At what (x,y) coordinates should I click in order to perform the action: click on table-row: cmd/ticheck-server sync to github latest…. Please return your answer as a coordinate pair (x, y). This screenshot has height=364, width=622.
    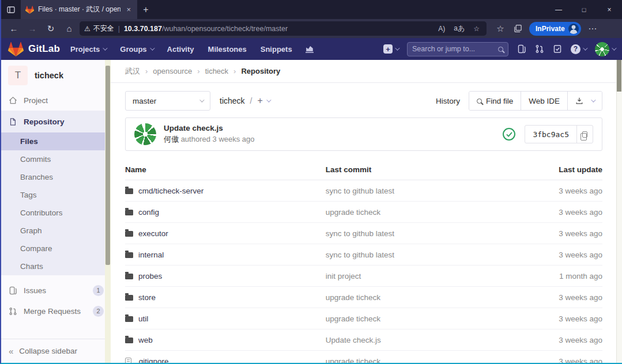
    Looking at the image, I should click on (364, 191).